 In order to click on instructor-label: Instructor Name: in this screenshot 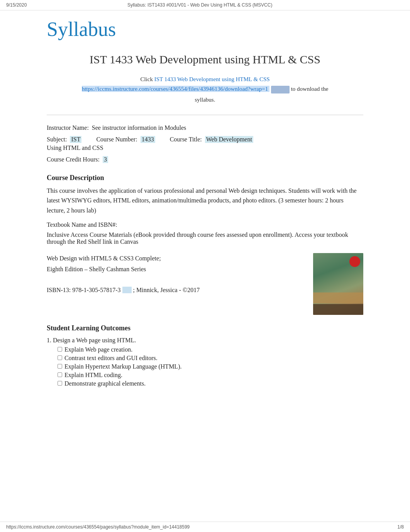, I will do `click(68, 128)`.